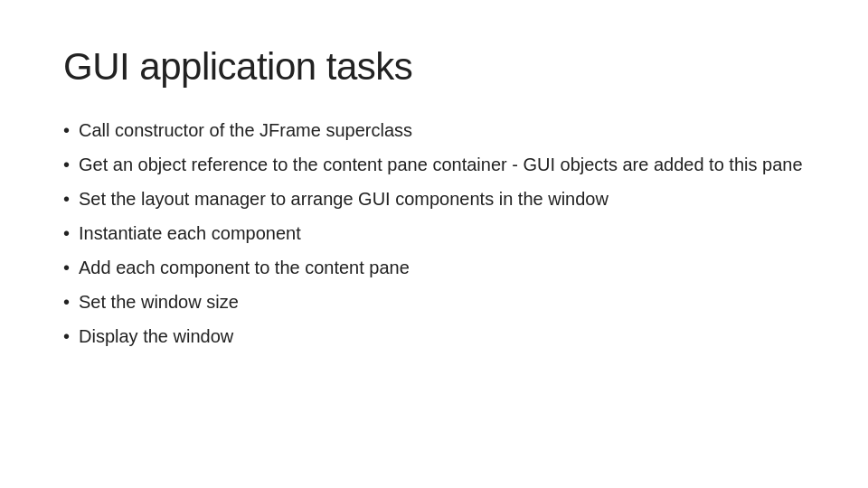  I want to click on bullet-item: •Set the window size, so click(434, 302).